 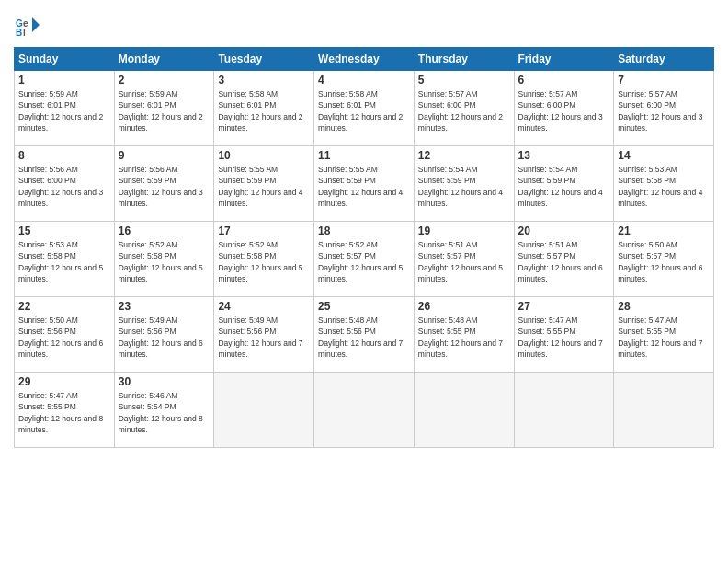 I want to click on calendar-cell: 7 Sunrise: 5:57 AMSunset: 6:00 PMDayligh…, so click(x=664, y=109).